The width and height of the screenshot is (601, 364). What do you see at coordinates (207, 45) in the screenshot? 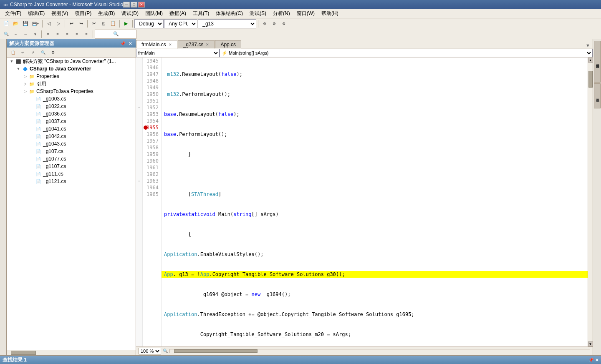
I see `tab-g737-close: ✕` at bounding box center [207, 45].